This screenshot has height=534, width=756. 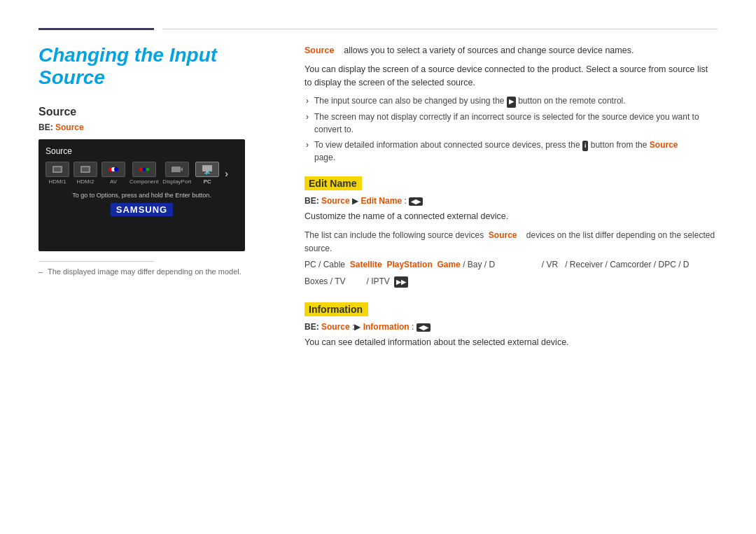 What do you see at coordinates (511, 310) in the screenshot?
I see `information-heading-wrapper: Information` at bounding box center [511, 310].